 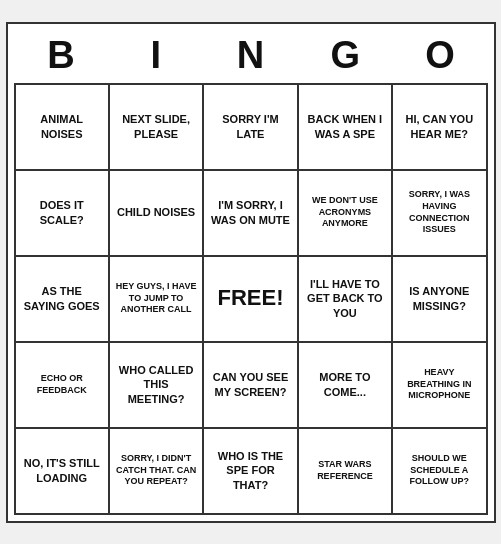 What do you see at coordinates (63, 472) in the screenshot?
I see `bingo-cell-20: NO, IT'S STILL LOADING` at bounding box center [63, 472].